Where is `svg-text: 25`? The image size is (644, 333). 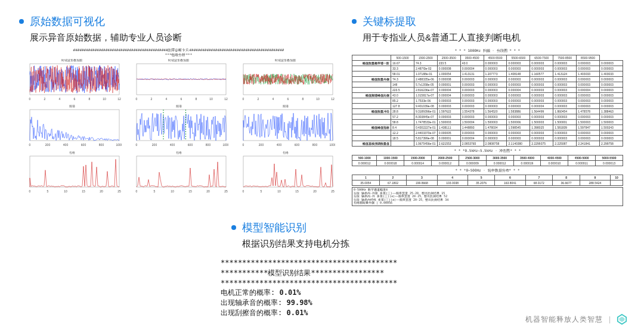
svg-text: 25 is located at coordinates (333, 191).